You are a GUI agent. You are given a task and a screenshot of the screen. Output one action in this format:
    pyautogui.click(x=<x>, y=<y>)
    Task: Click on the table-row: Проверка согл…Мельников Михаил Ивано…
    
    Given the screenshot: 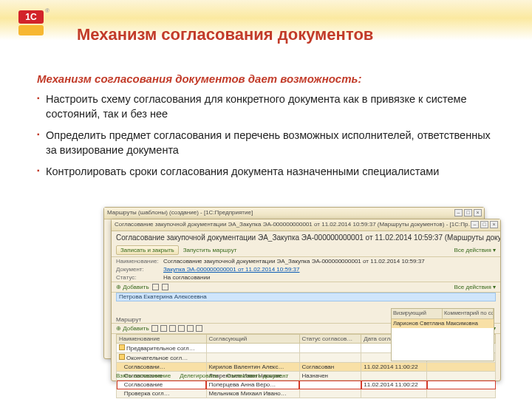 What is the action you would take?
    pyautogui.click(x=306, y=394)
    